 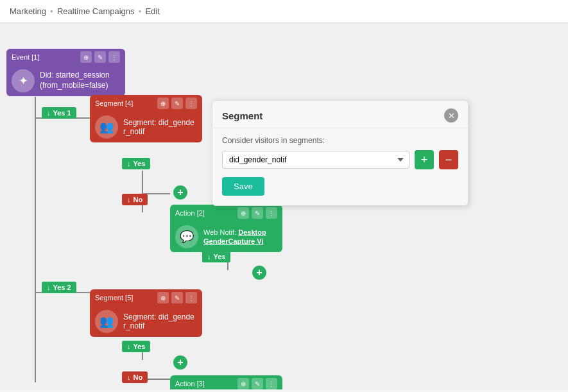 I want to click on segment-node-2: Segment [5] ⊕ ✎ ⋮ 👥 Segment: did_gende r…, so click(x=146, y=313).